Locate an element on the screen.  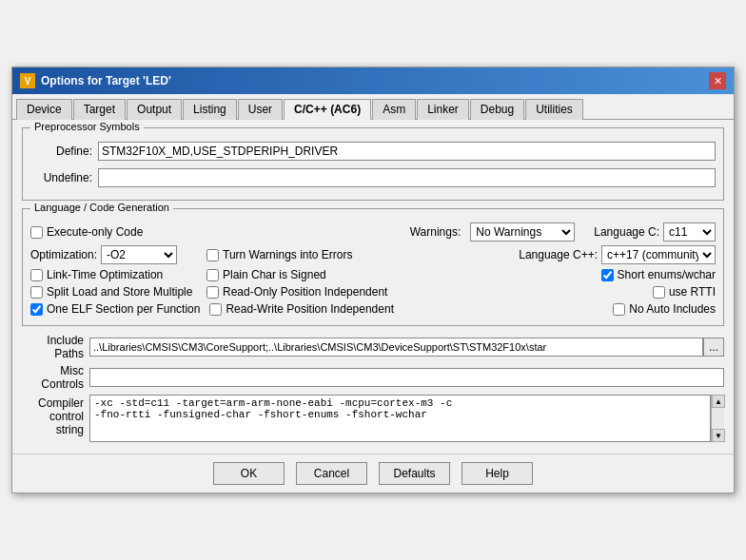
define-input is located at coordinates (407, 151).